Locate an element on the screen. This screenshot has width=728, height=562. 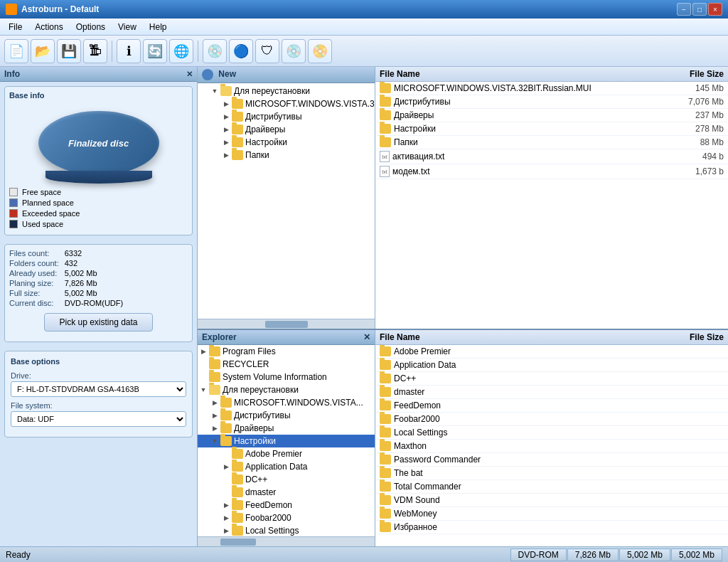
toolbar-burn2-button: 🔵 is located at coordinates (241, 51).